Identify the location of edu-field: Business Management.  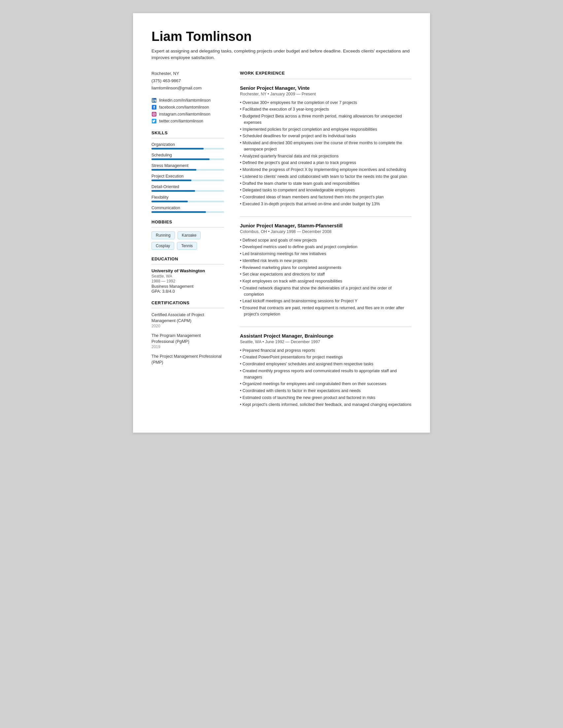
(188, 286).